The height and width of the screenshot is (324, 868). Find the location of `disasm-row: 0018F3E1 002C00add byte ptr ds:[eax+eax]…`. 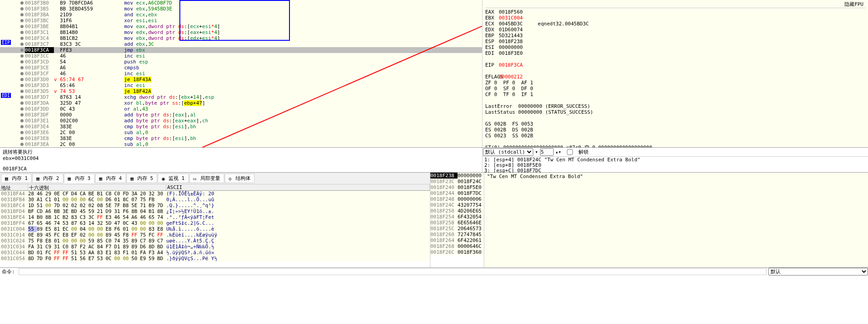

disasm-row: 0018F3E1 002C00add byte ptr ds:[eax+eax]… is located at coordinates (241, 121).